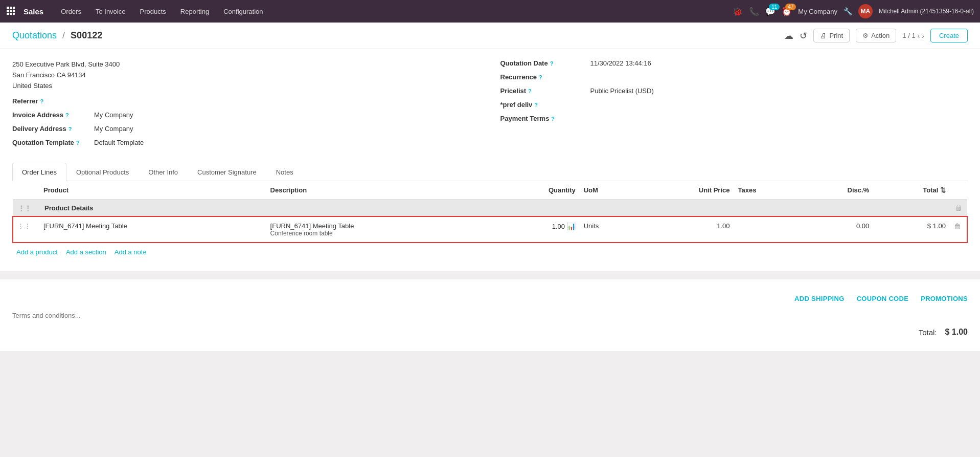 This screenshot has width=980, height=457. What do you see at coordinates (853, 11) in the screenshot?
I see `nav-right-section: 🐞 📞 💬 11 ⏰ 47 My Company 🔧 MA Mitchell A…` at bounding box center [853, 11].